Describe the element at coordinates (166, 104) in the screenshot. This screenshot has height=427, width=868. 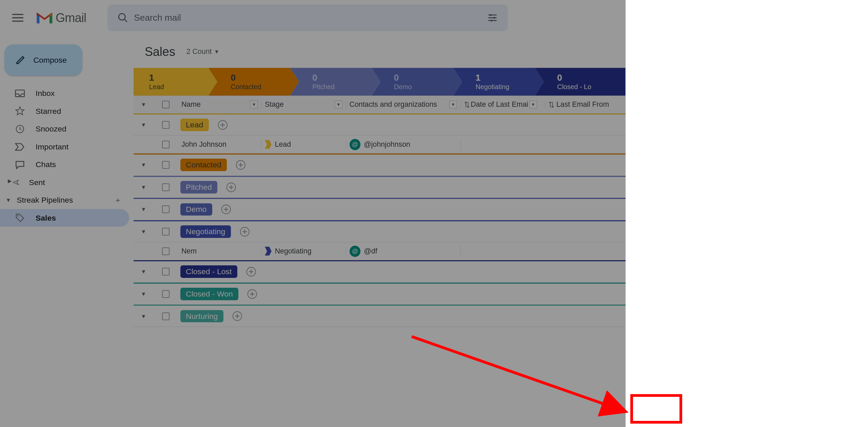
I see `select-all` at that location.